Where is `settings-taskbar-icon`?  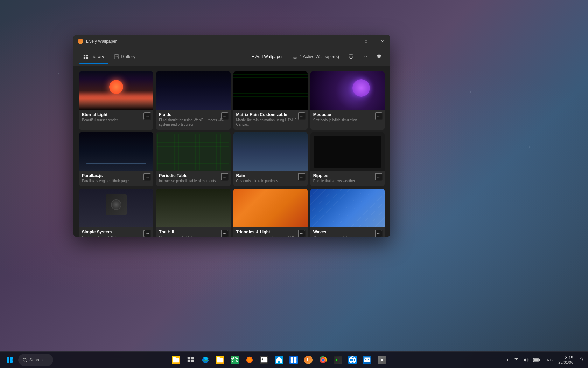
settings-taskbar-icon is located at coordinates (382, 360).